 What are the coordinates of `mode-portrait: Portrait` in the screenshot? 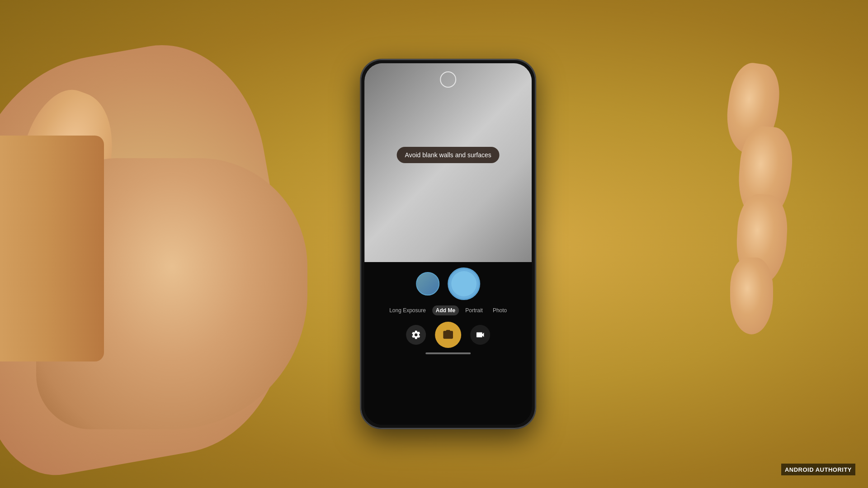 It's located at (474, 310).